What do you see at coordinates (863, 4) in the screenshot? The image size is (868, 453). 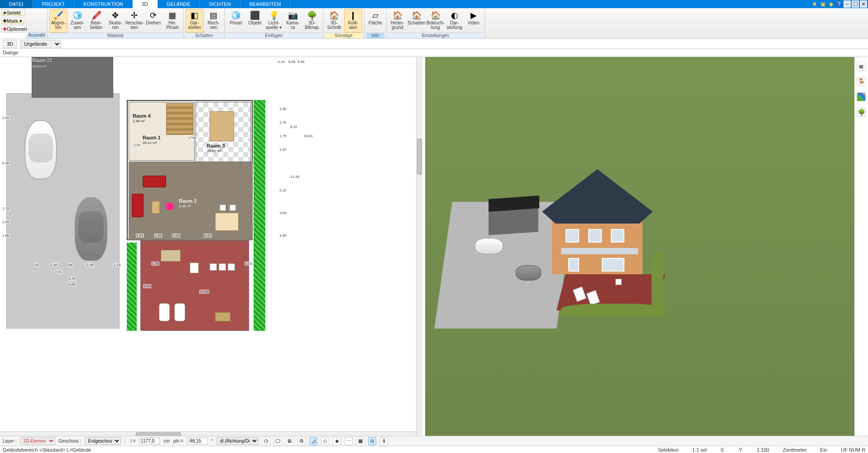 I see `close-icon: ✕` at bounding box center [863, 4].